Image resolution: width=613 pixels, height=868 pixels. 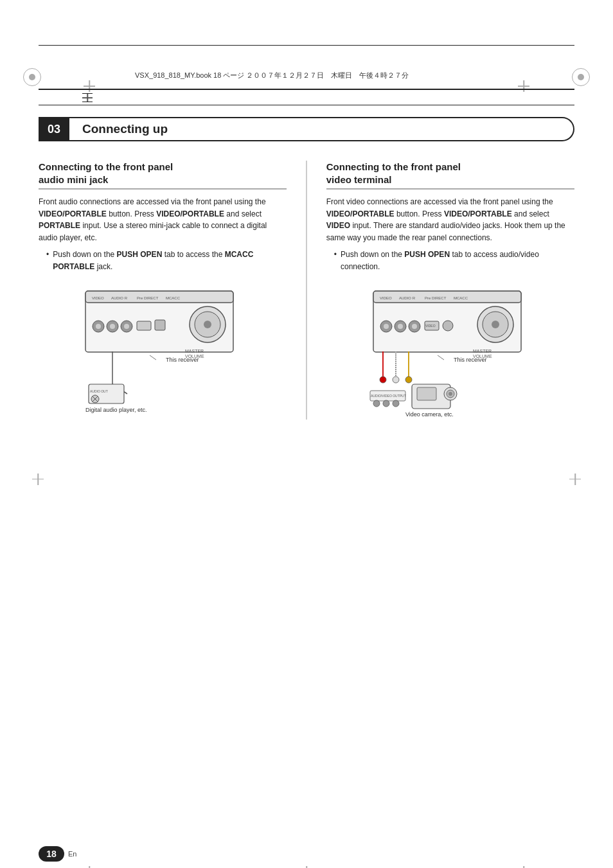 I want to click on right-diagram: VIDEO AUDIO R Pre DIRECT MCACC VIDEO, so click(x=450, y=352).